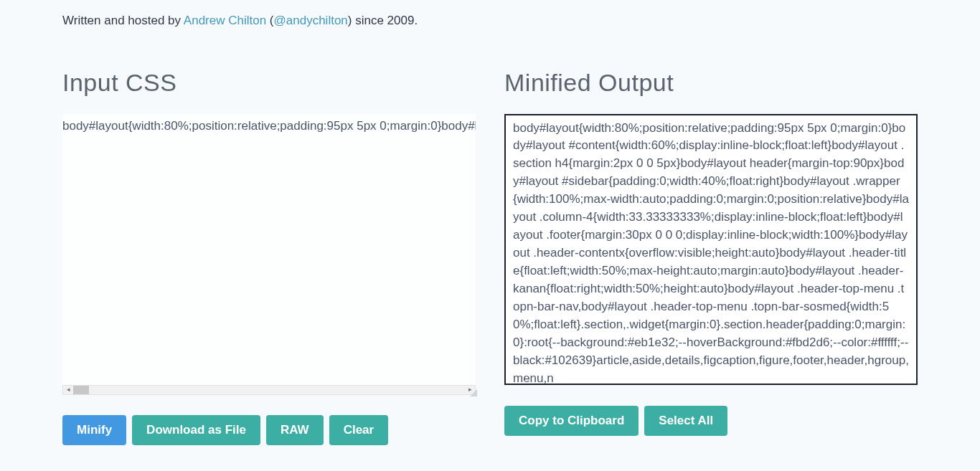 This screenshot has height=471, width=980. Describe the element at coordinates (225, 20) in the screenshot. I see `author-link: Andrew Chilton` at that location.